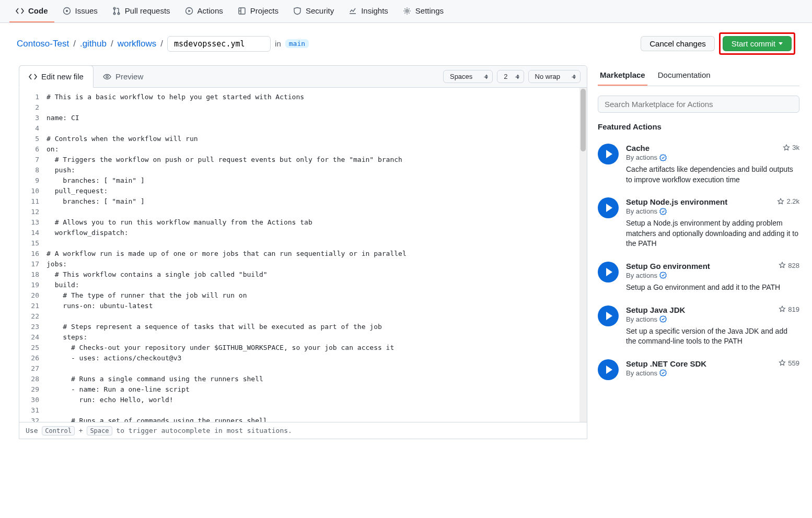 The image size is (812, 518). I want to click on action-title: Cache, so click(637, 148).